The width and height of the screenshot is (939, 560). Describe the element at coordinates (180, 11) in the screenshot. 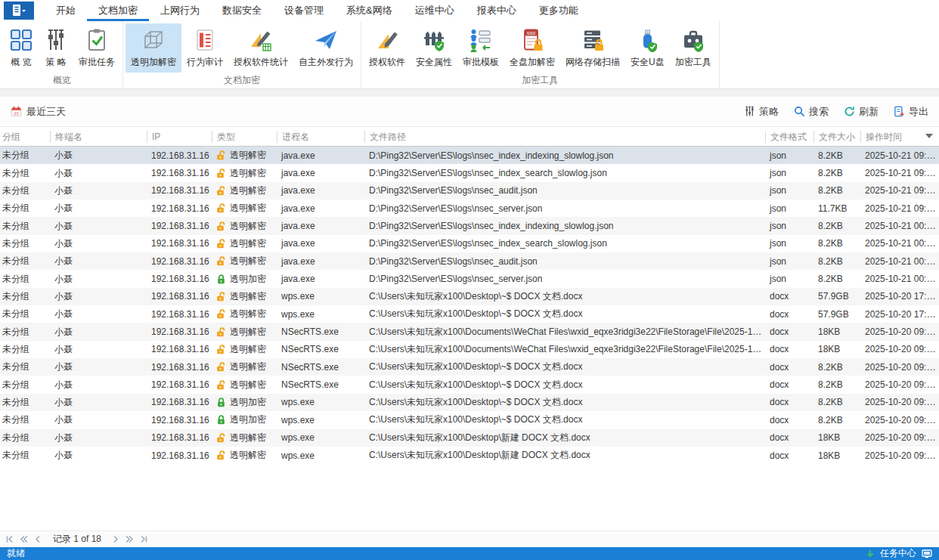

I see `tab-internet-behavior: 上网行为` at that location.